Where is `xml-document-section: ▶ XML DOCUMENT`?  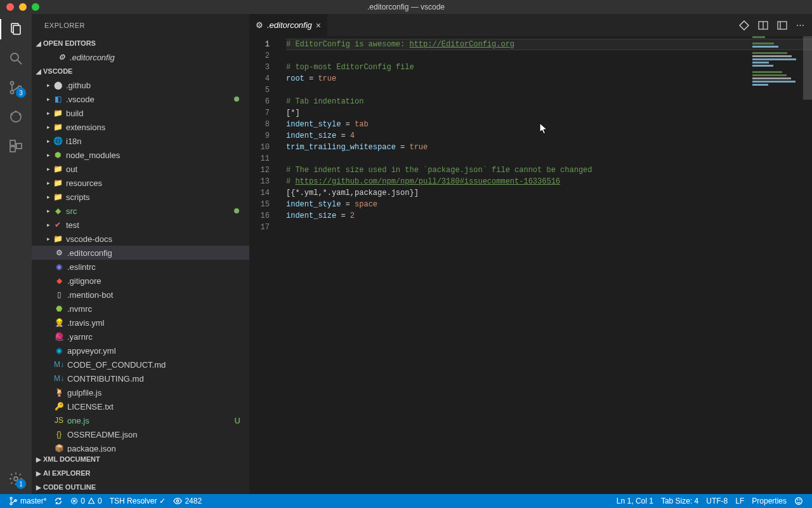 xml-document-section: ▶ XML DOCUMENT is located at coordinates (141, 459).